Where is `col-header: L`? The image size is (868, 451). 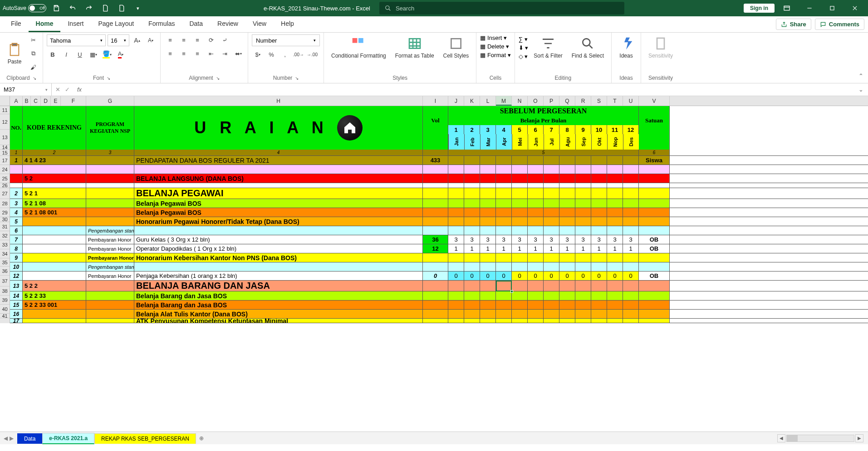 col-header: L is located at coordinates (488, 101).